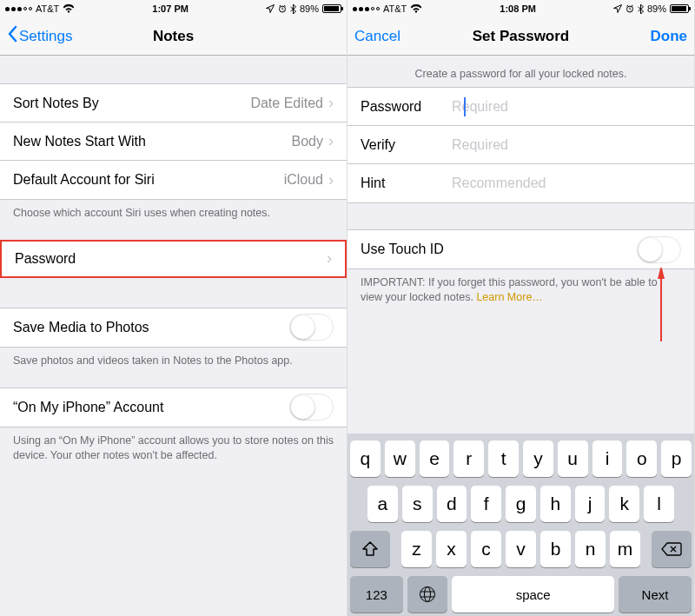 The height and width of the screenshot is (616, 695). What do you see at coordinates (311, 407) in the screenshot?
I see `on-my-iphone-toggle` at bounding box center [311, 407].